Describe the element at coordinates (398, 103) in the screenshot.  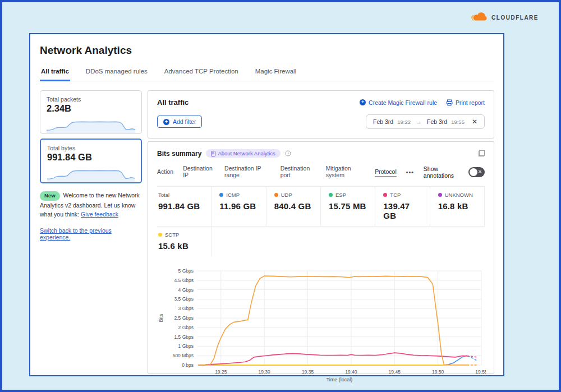
I see `create-magic-firewall-rule-link: + Create Magic Firewall rule` at that location.